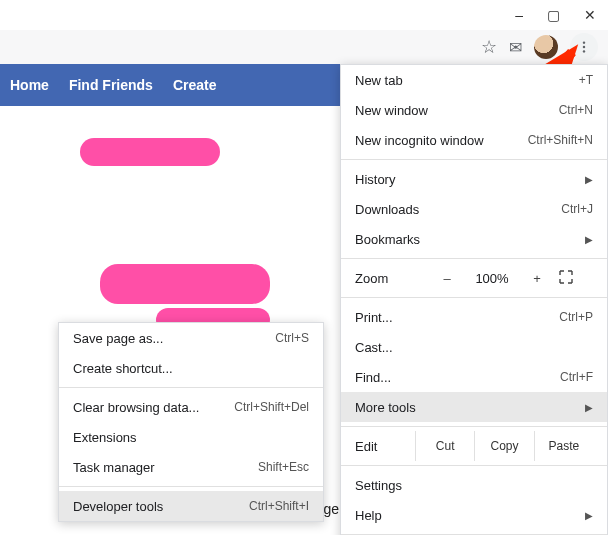  Describe the element at coordinates (474, 347) in the screenshot. I see `menu-cast: Cast...` at that location.